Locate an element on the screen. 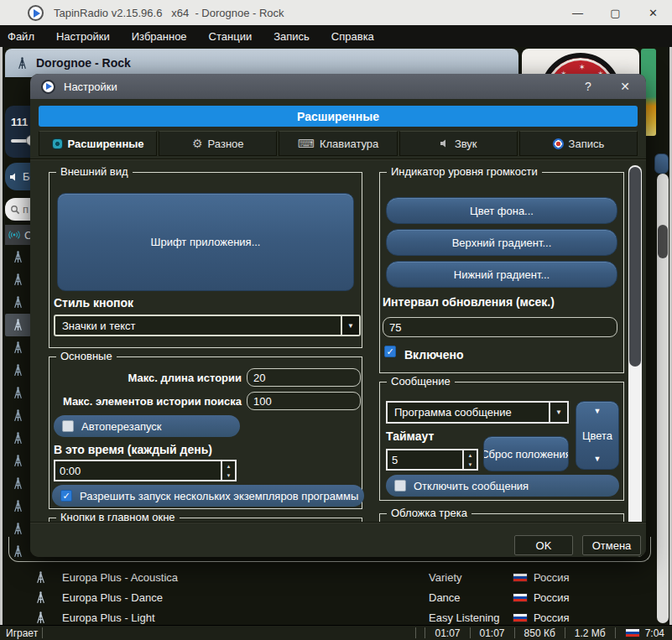 This screenshot has height=640, width=672. station-genre: Dance is located at coordinates (445, 597).